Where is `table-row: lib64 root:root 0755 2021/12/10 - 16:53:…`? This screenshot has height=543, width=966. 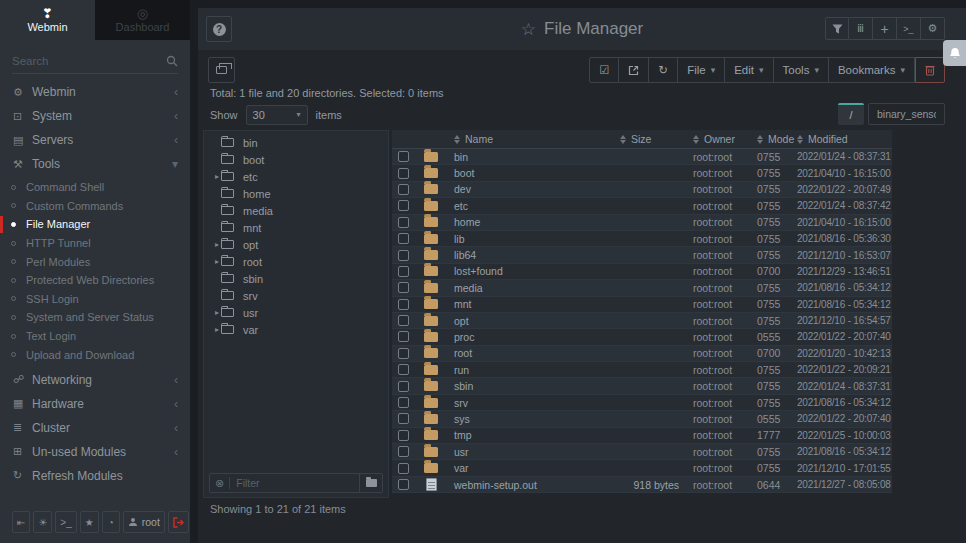 table-row: lib64 root:root 0755 2021/12/10 - 16:53:… is located at coordinates (642, 255).